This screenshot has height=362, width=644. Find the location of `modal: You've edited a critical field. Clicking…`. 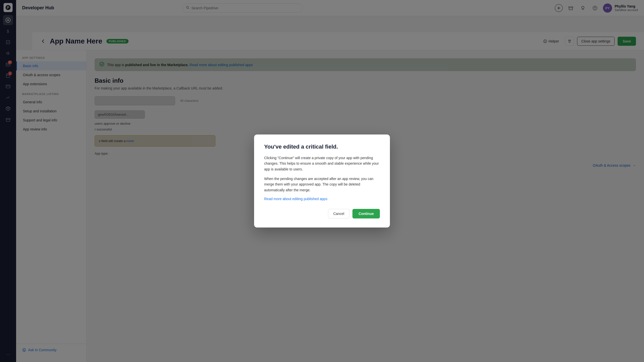

modal: You've edited a critical field. Clicking… is located at coordinates (322, 181).